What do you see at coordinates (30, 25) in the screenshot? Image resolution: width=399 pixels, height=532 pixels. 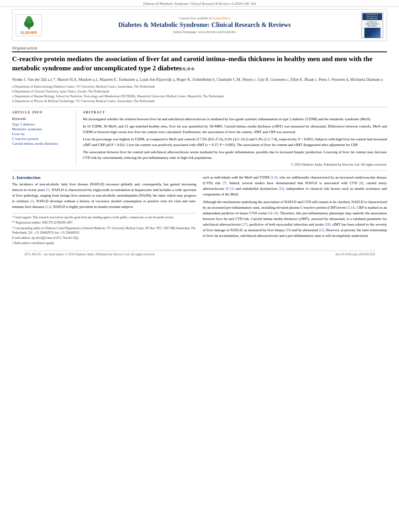 I see `elsevier-logo-area: ELSEVIER` at bounding box center [30, 25].